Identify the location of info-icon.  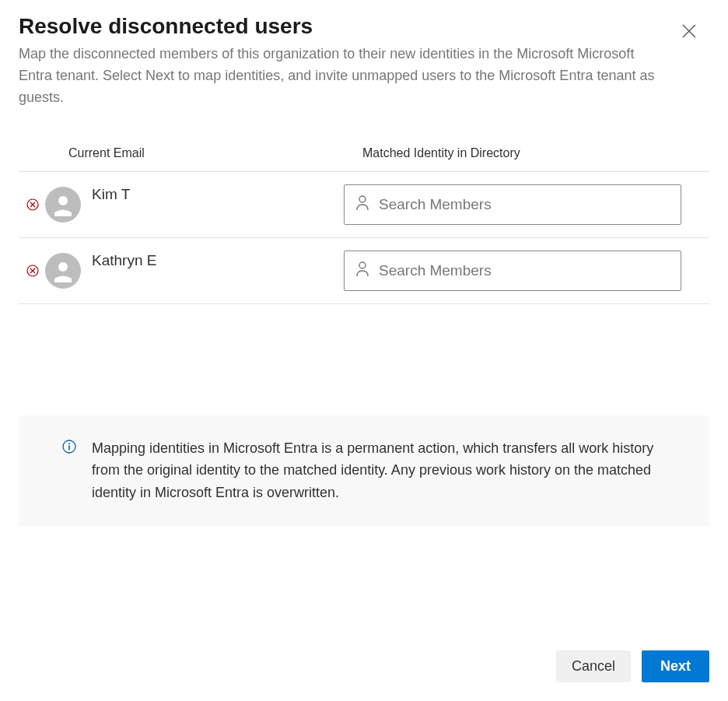
(69, 448).